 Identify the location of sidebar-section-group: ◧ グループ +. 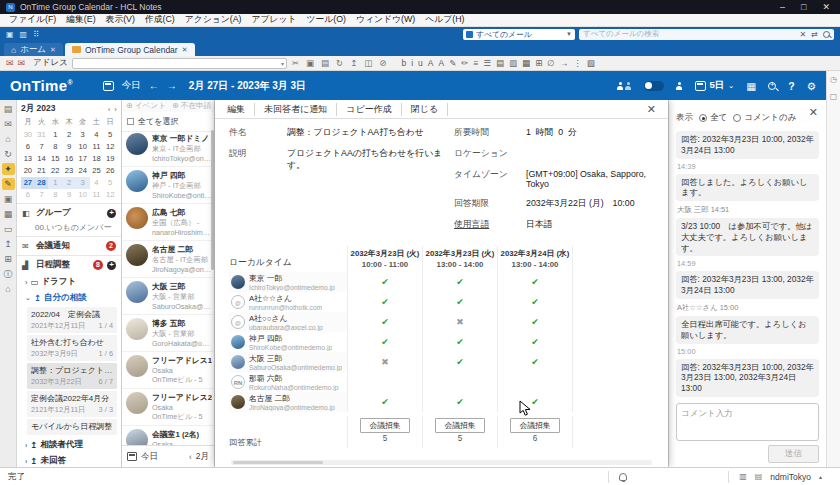
(69, 212).